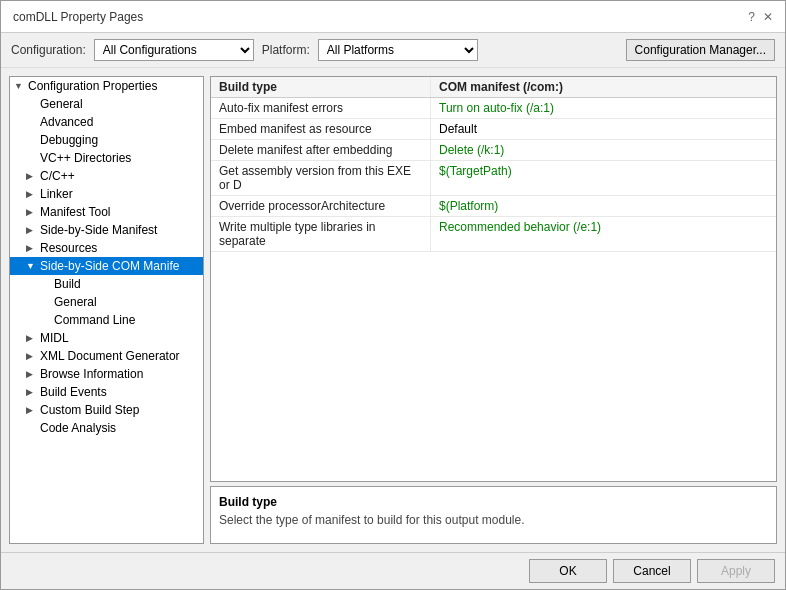  Describe the element at coordinates (398, 50) in the screenshot. I see `platform-select: All Platforms` at that location.